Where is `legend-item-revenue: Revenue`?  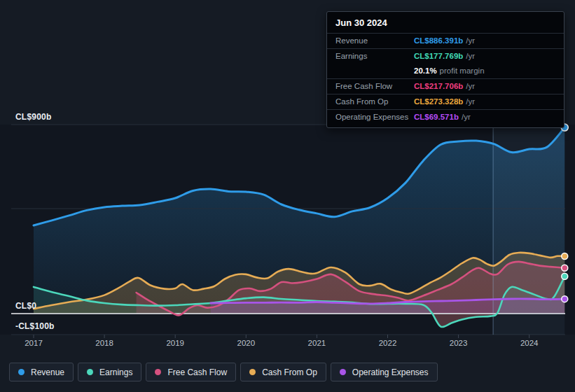 legend-item-revenue: Revenue is located at coordinates (41, 372).